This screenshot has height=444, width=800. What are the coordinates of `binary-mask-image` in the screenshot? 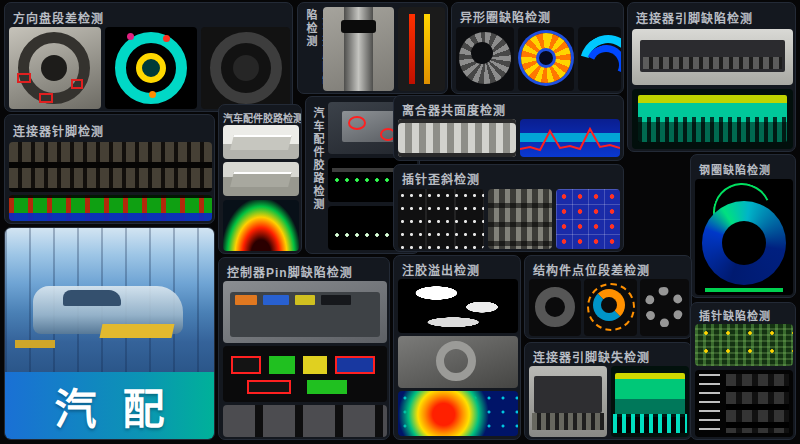 It's located at (458, 306).